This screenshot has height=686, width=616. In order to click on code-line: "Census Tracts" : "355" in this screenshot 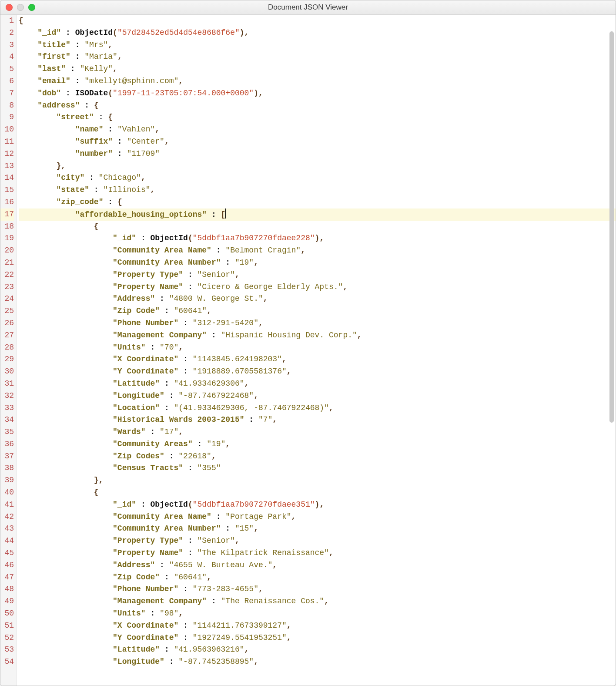, I will do `click(317, 468)`.